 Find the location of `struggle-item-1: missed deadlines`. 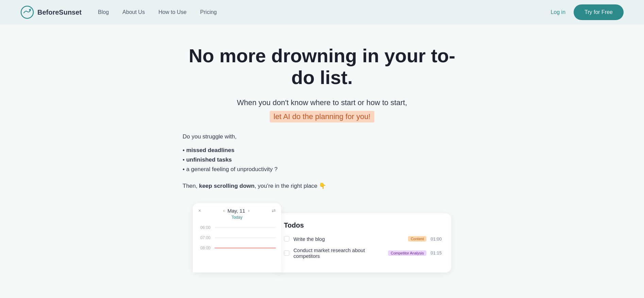

struggle-item-1: missed deadlines is located at coordinates (322, 150).